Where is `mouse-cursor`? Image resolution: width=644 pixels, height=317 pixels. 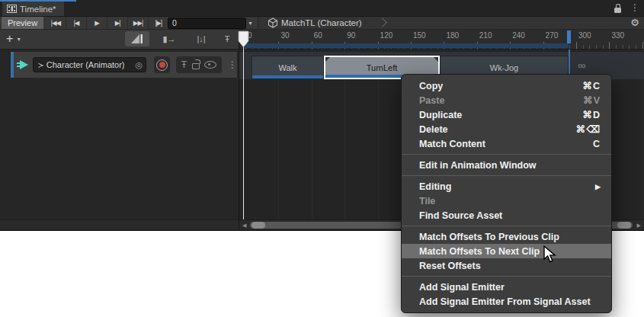 mouse-cursor is located at coordinates (550, 255).